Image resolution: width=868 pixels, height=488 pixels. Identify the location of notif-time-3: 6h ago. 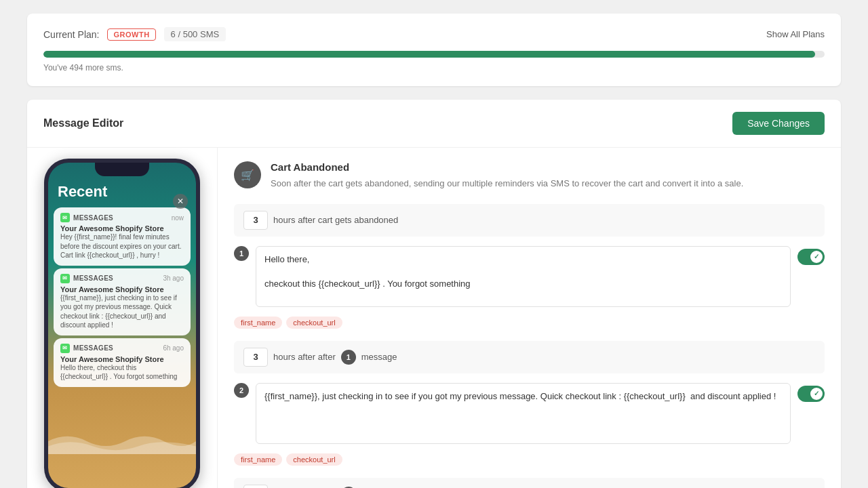
(174, 348).